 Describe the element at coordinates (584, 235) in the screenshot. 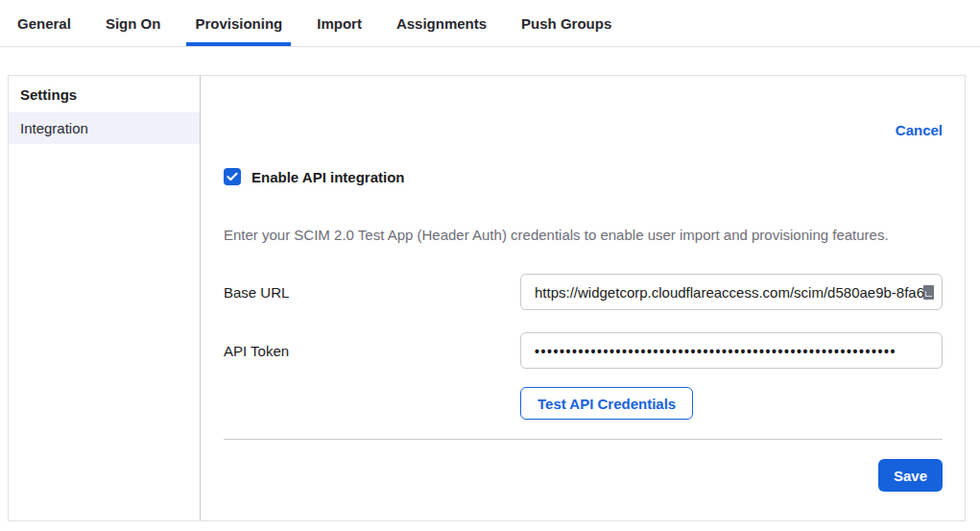

I see `credentials-description: Enter your SCIM 2.0 Test App (Header Aut…` at that location.